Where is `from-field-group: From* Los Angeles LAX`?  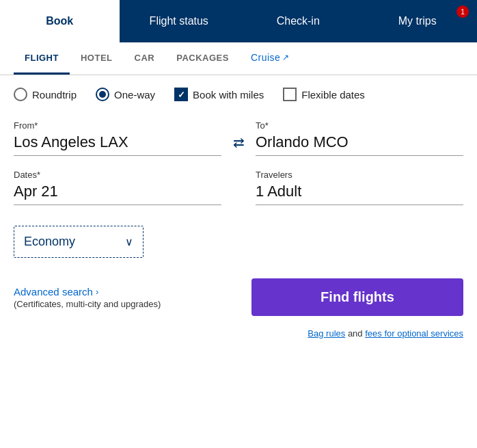 from-field-group: From* Los Angeles LAX is located at coordinates (118, 138).